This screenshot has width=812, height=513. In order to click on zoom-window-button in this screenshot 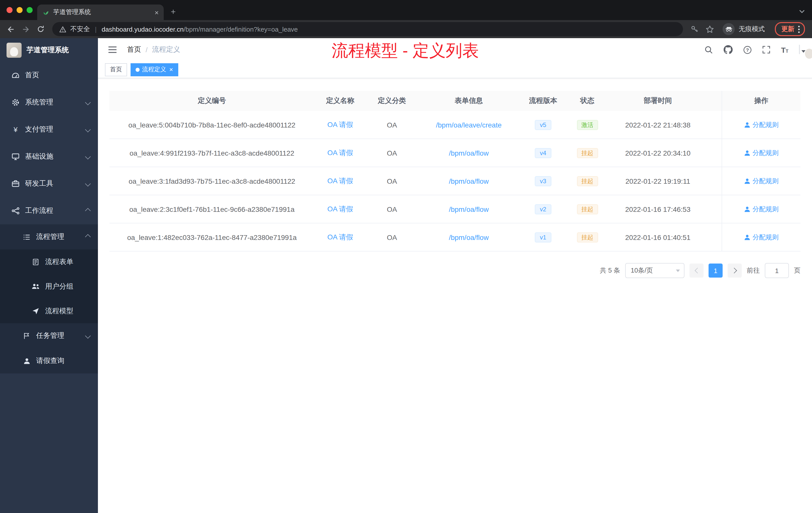, I will do `click(30, 10)`.